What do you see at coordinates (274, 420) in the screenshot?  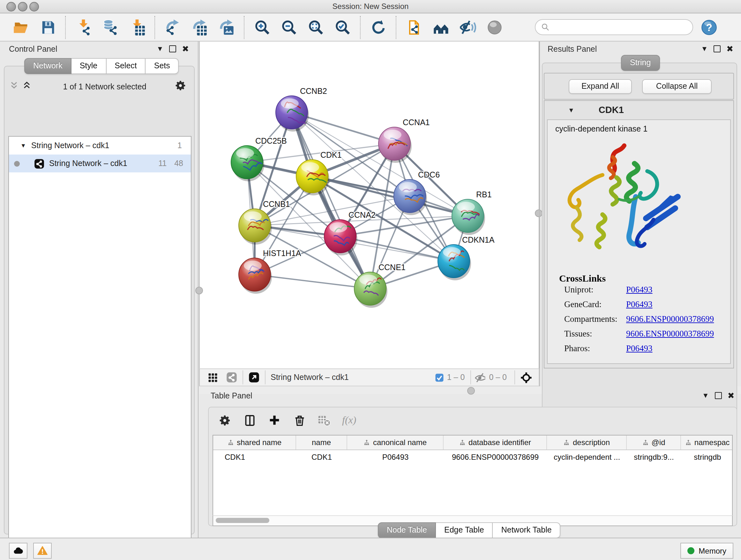 I see `create-column-button` at bounding box center [274, 420].